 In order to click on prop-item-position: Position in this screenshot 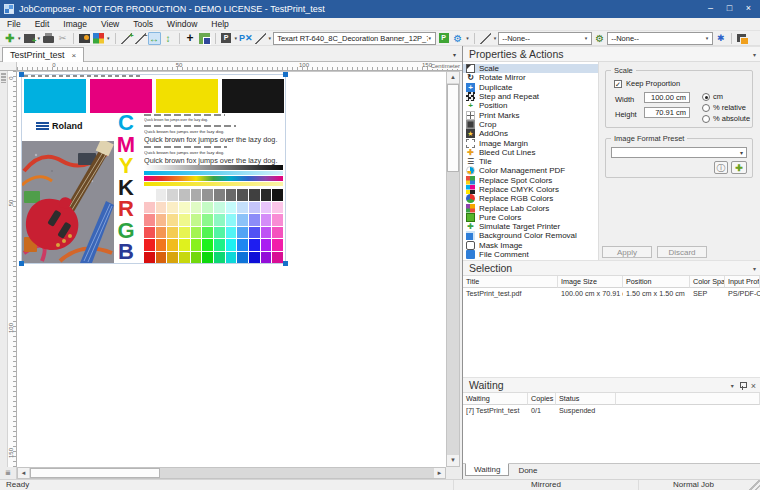, I will do `click(530, 106)`.